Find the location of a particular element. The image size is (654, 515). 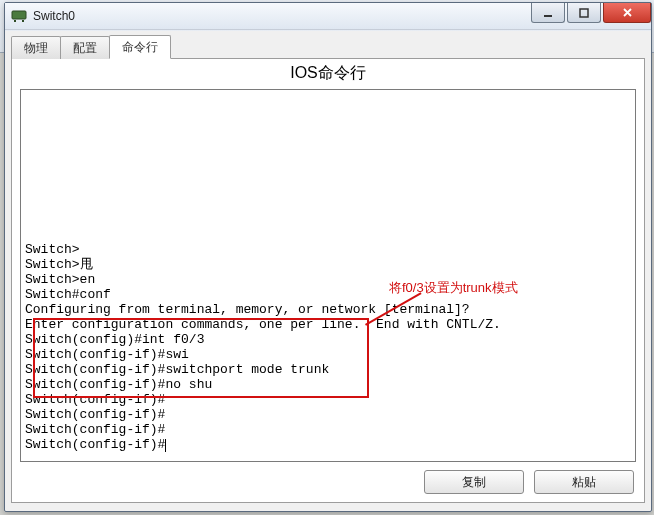

window-controls is located at coordinates (591, 13).